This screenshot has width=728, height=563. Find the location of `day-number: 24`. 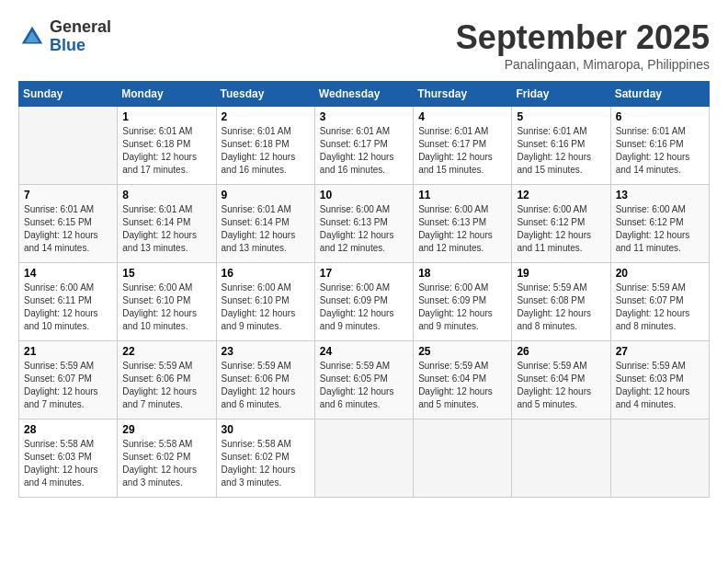

day-number: 24 is located at coordinates (364, 351).